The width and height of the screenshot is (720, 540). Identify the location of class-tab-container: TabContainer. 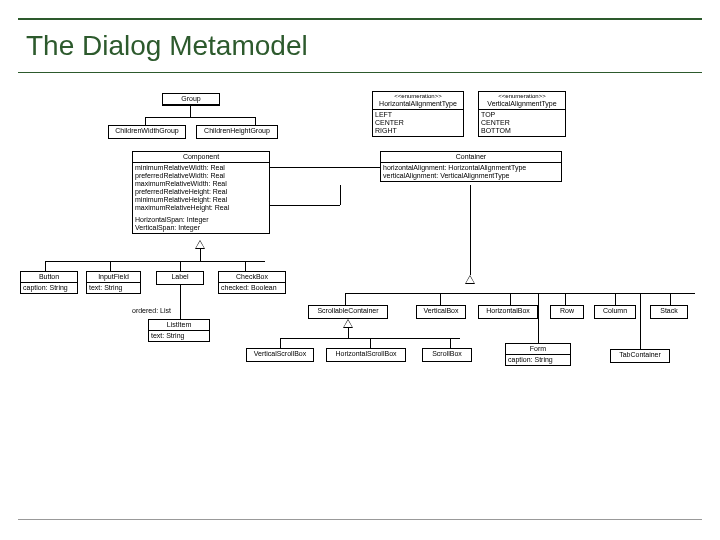
(640, 356).